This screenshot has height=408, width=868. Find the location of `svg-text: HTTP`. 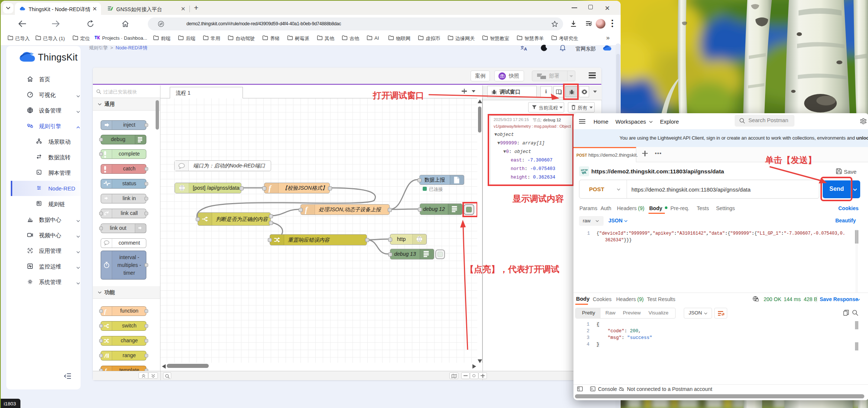

svg-text: HTTP is located at coordinates (585, 170).